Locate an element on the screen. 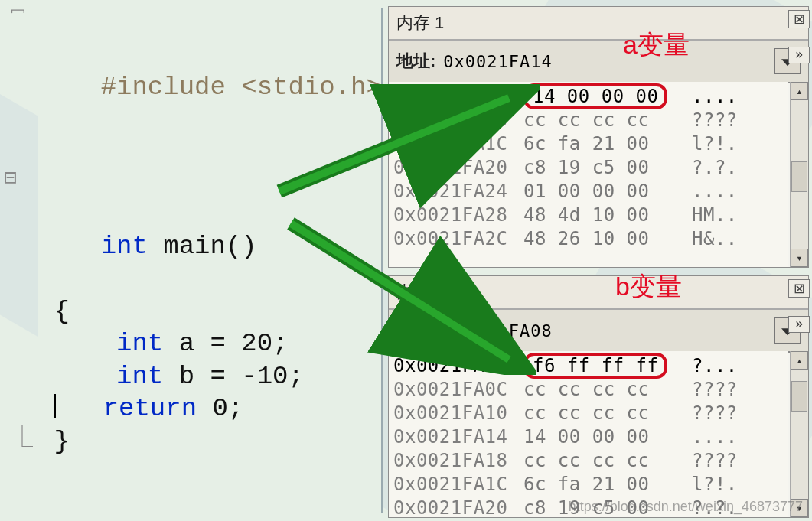 This screenshot has height=521, width=812. memory-2-title: 内存 2 is located at coordinates (420, 292).